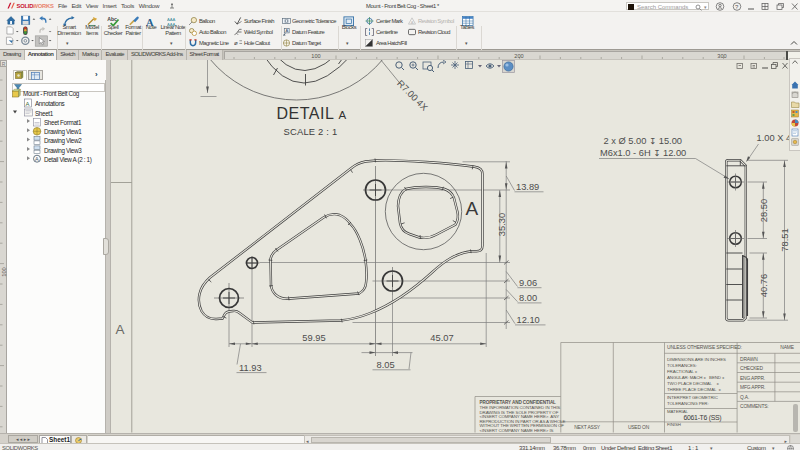  I want to click on svg-text: Drawing View3, so click(63, 150).